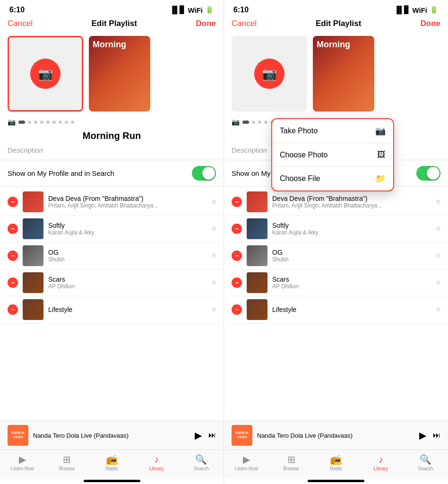  Describe the element at coordinates (204, 173) in the screenshot. I see `toggle-switch-left` at that location.